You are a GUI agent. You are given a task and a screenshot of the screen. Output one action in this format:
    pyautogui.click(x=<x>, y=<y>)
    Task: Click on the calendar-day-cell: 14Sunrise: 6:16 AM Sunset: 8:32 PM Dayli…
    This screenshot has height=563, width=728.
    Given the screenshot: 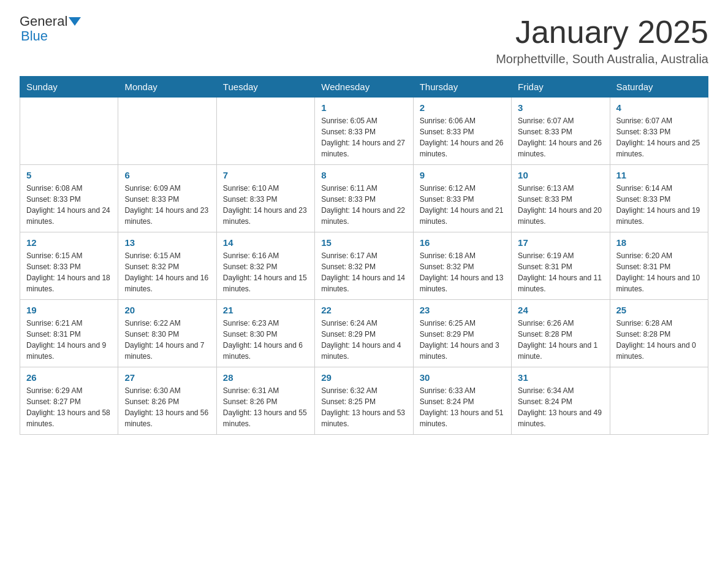 What is the action you would take?
    pyautogui.click(x=265, y=266)
    